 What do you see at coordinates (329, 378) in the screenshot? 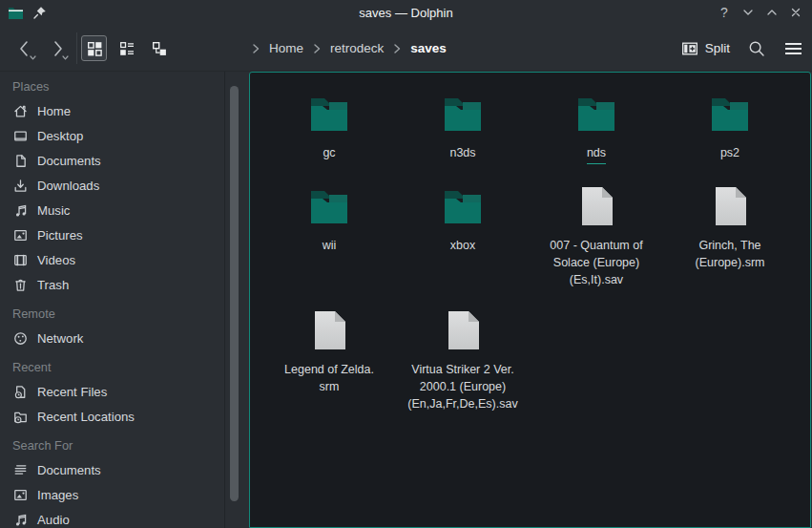
I see `item-label: Legend of Zelda. srm` at bounding box center [329, 378].